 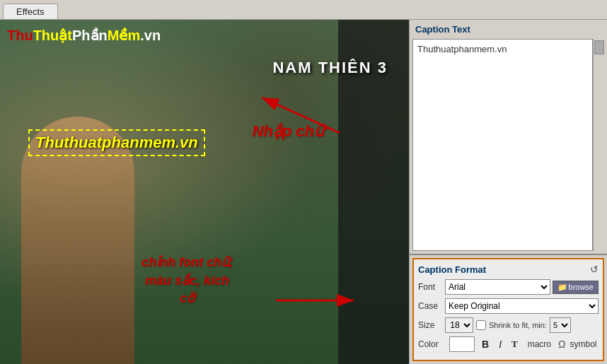 I want to click on logo-thu: Thu, so click(x=20, y=35).